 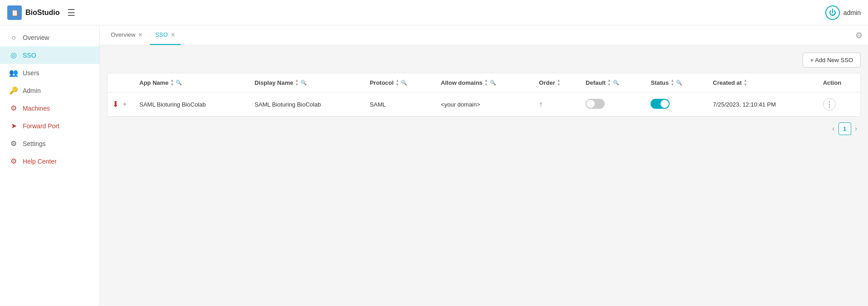 I want to click on table-row: ⬇ + SAML Bioturing BioColab SAML Bioturi…, so click(x=484, y=104).